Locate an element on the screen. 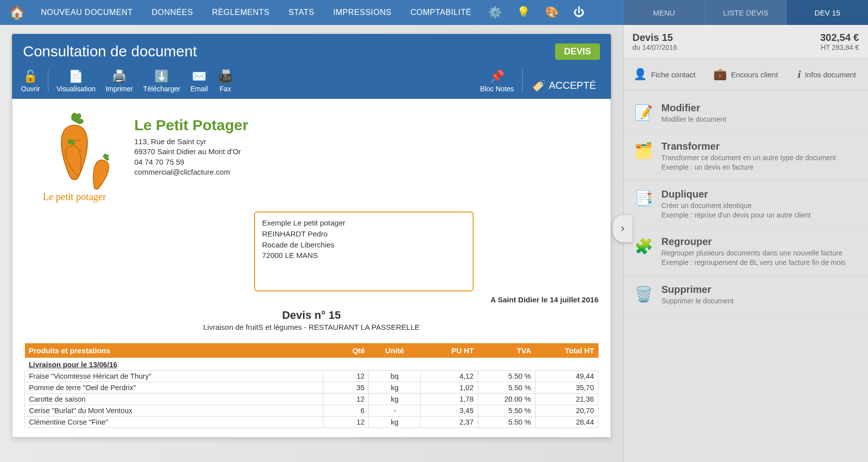  link-fiche-contact: 👤 Fiche contact is located at coordinates (665, 74).